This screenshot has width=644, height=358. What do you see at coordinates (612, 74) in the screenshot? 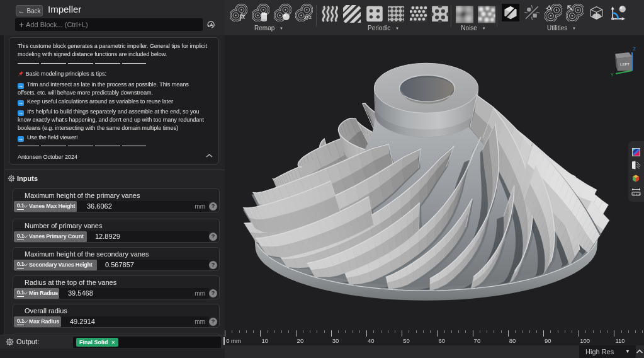
I see `svg-text: Y` at bounding box center [612, 74].